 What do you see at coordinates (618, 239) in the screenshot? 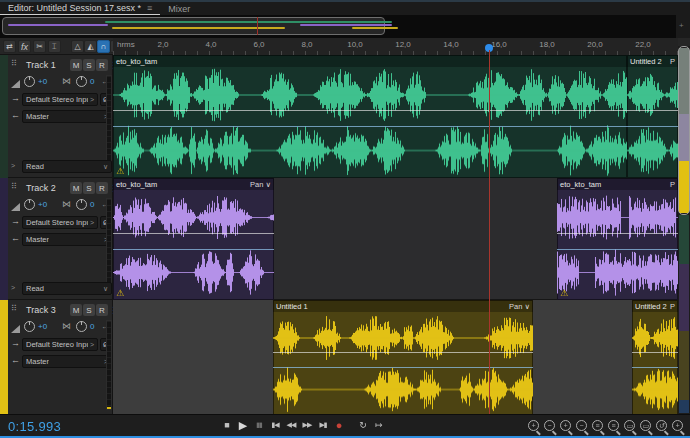
I see `clip-eto-kto-tam: eto_kto_tamP ⚠` at bounding box center [618, 239].